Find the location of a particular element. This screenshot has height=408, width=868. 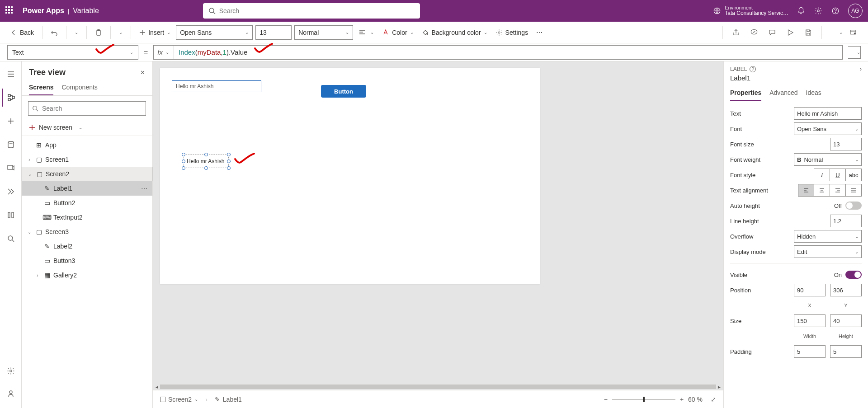

comments-icon is located at coordinates (772, 33).